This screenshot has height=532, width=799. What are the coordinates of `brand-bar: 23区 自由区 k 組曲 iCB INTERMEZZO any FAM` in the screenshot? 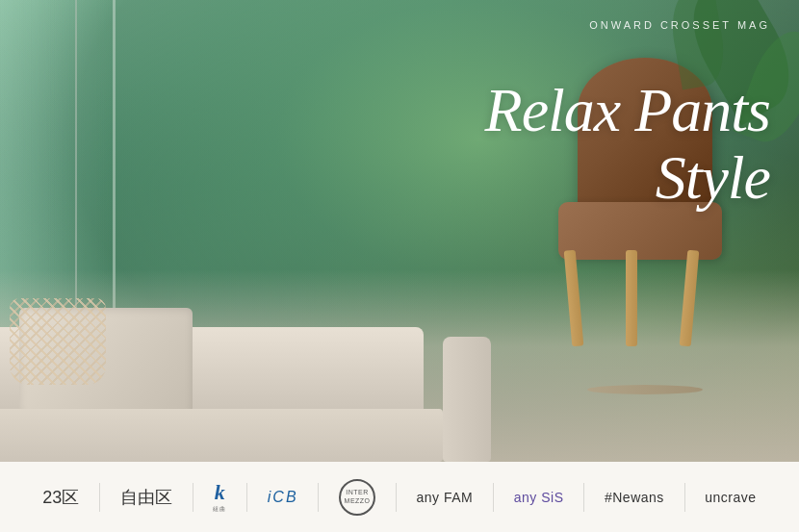 It's located at (400, 496).